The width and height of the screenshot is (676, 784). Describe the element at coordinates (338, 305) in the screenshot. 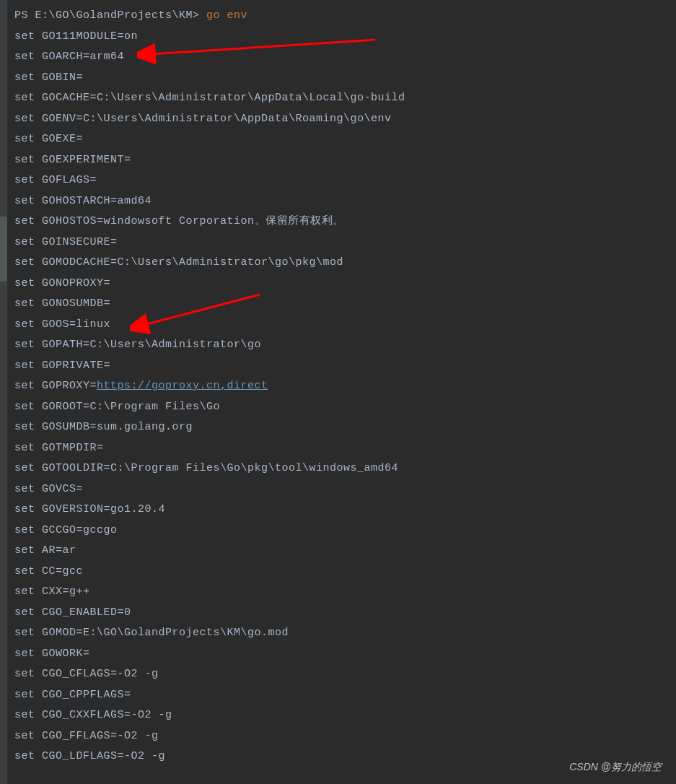

I see `env-line: set GONOSUMDB=` at that location.